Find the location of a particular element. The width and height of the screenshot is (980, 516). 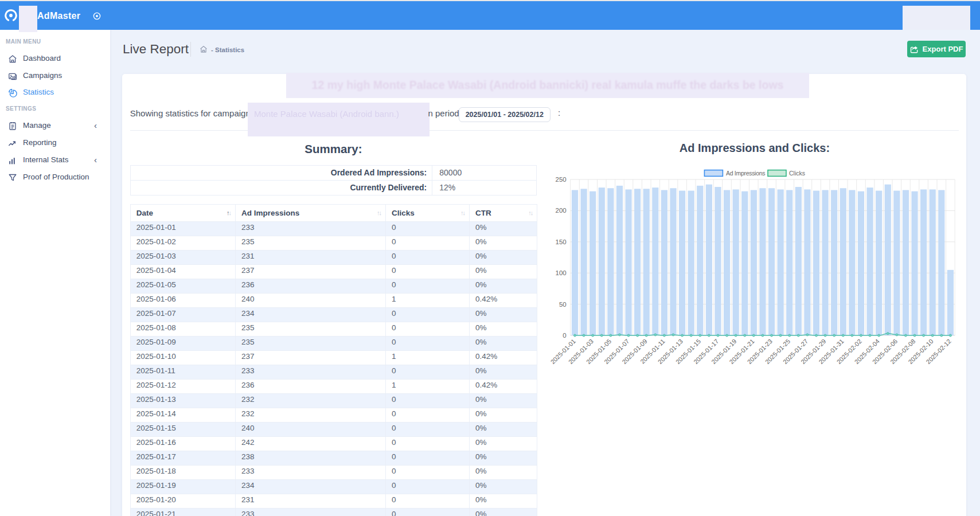

svg-text: 150 is located at coordinates (561, 242).